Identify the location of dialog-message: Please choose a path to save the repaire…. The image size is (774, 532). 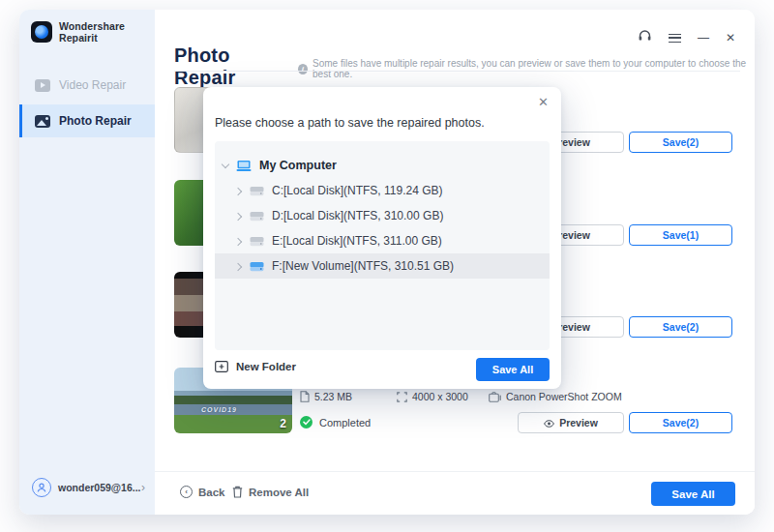
(350, 123).